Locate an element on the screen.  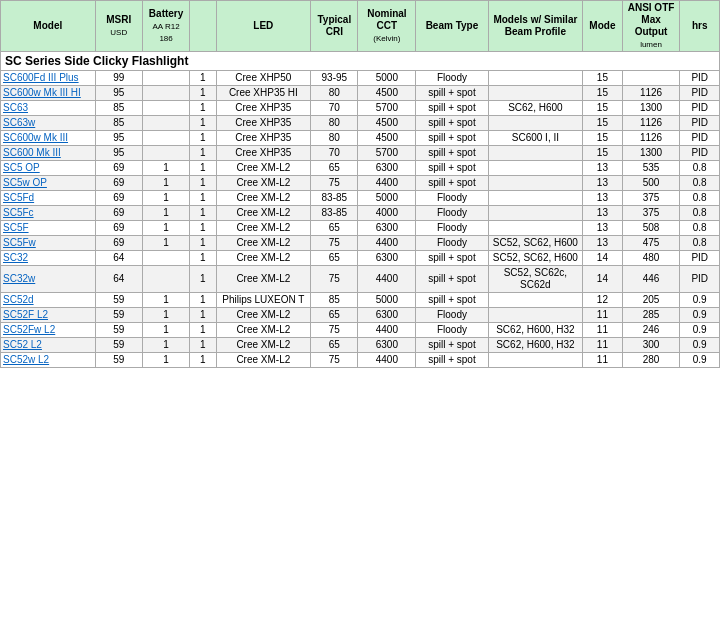
mode-cell: 14 is located at coordinates (602, 258).